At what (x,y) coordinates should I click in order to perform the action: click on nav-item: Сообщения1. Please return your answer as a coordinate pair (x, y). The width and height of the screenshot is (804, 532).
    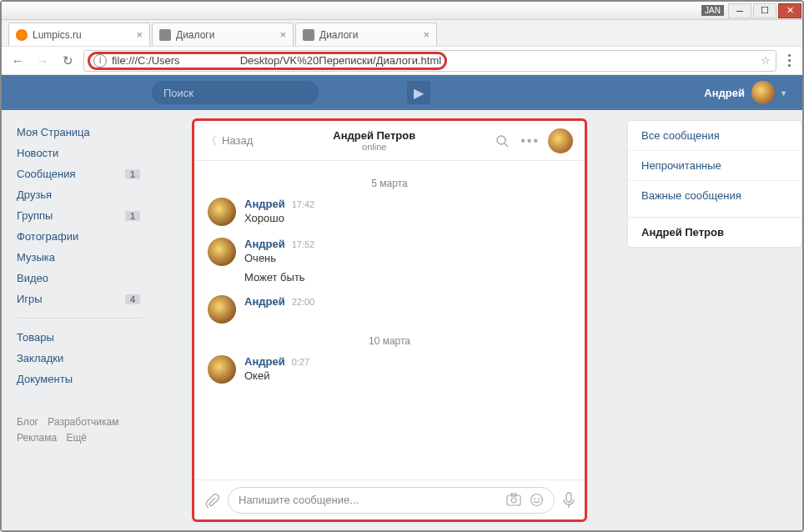
    Looking at the image, I should click on (84, 173).